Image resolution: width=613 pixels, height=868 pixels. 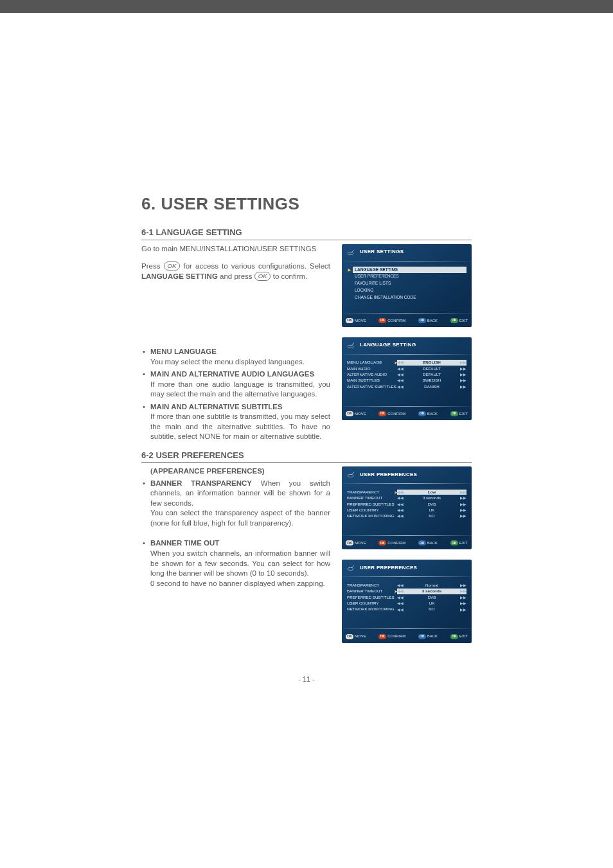 I want to click on bullet-body: You may select the menu displayed langua…, so click(x=227, y=362).